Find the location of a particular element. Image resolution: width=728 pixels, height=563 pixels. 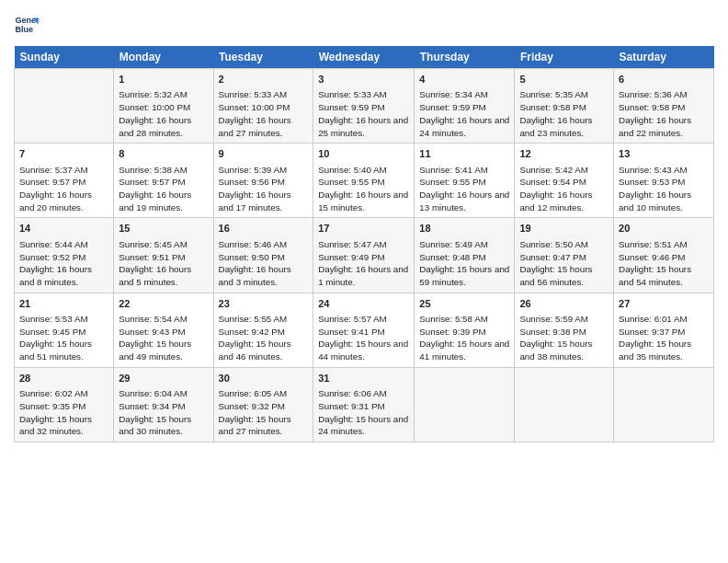

day-number: 26 is located at coordinates (564, 304).